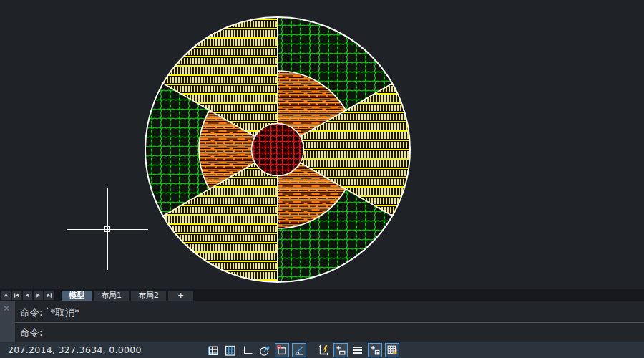 Image resolution: width=644 pixels, height=358 pixels. I want to click on command-prompt-line: 命令:, so click(31, 333).